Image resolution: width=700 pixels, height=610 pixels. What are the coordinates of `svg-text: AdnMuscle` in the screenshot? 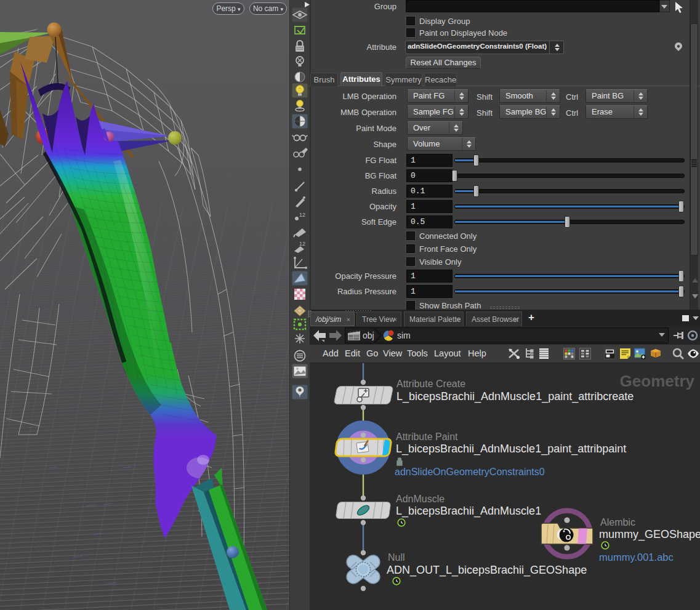 It's located at (420, 499).